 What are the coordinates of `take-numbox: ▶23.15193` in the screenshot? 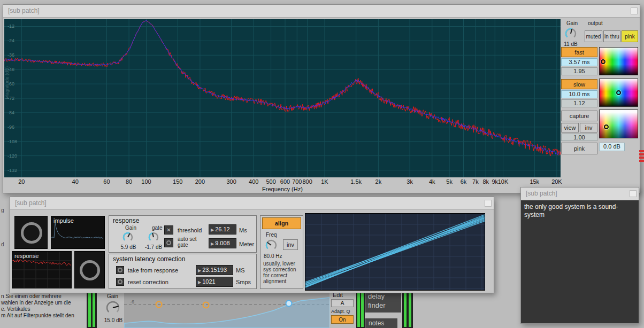 It's located at (214, 270).